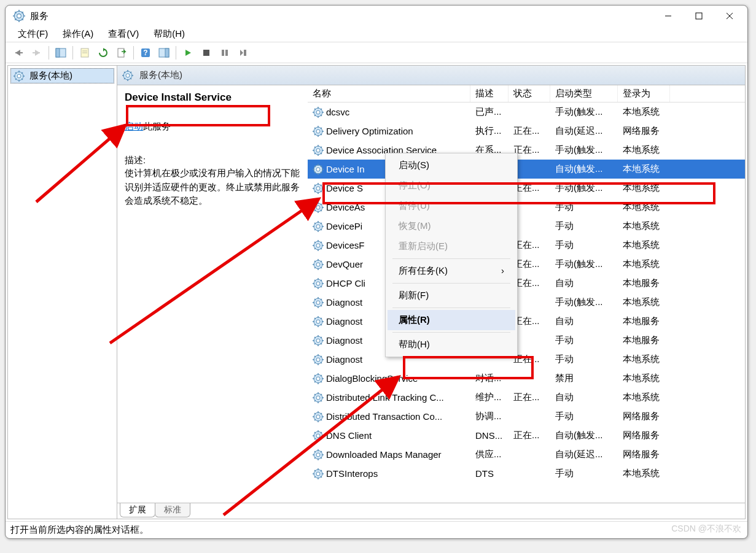  What do you see at coordinates (699, 16) in the screenshot?
I see `maximize-icon` at bounding box center [699, 16].